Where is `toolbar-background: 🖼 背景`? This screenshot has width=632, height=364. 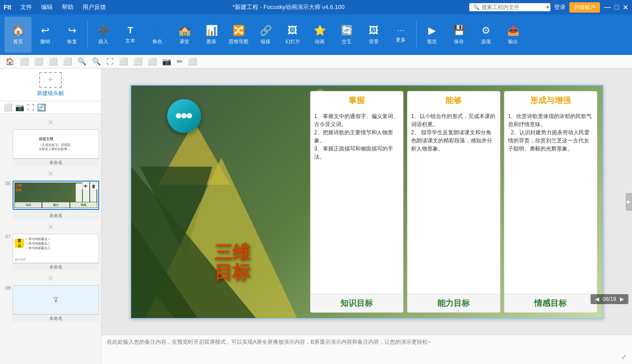
toolbar-background: 🖼 背景 is located at coordinates (374, 35).